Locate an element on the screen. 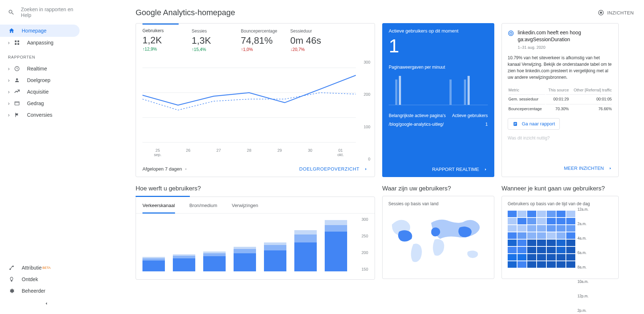  geo-card: Sessies op basis van land is located at coordinates (438, 237).